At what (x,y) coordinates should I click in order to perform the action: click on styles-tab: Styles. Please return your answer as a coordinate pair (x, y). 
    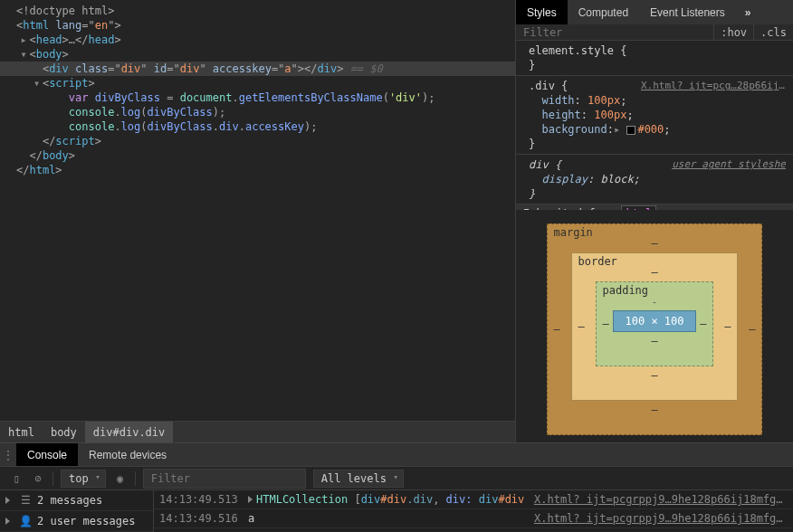
    Looking at the image, I should click on (541, 13).